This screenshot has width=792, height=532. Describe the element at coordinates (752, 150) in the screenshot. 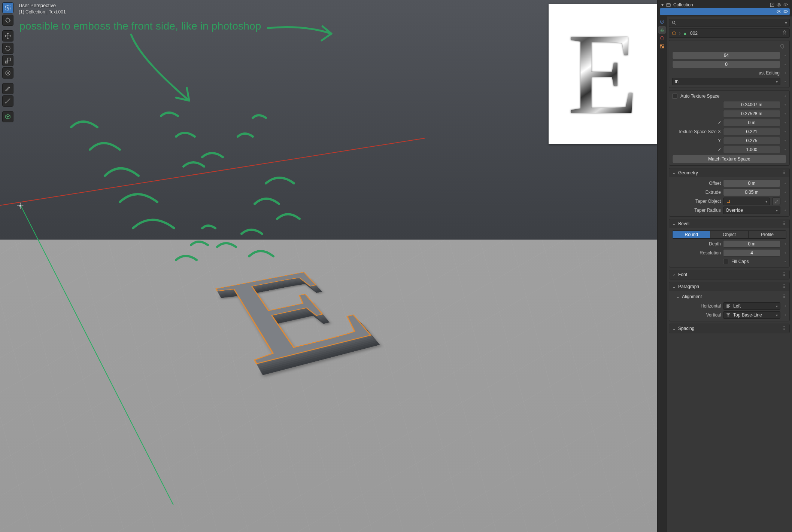

I see `texture-size-z: 1.000` at that location.